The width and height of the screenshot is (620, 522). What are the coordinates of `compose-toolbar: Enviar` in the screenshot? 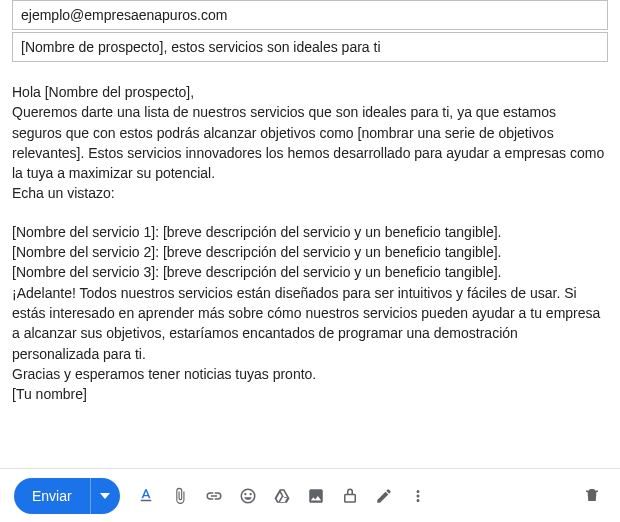 It's located at (310, 495).